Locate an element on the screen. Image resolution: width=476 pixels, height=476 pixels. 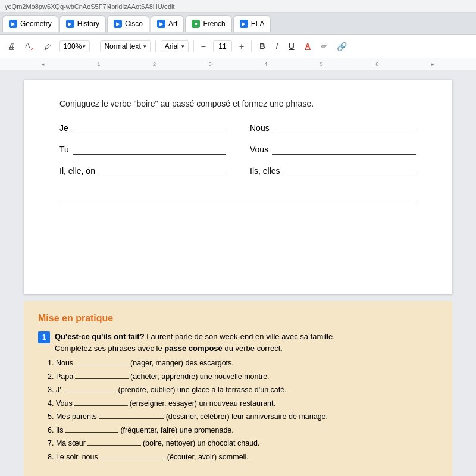
list-item: 2. Papa(acheter, apprendre) une nouvelle… is located at coordinates (243, 377).